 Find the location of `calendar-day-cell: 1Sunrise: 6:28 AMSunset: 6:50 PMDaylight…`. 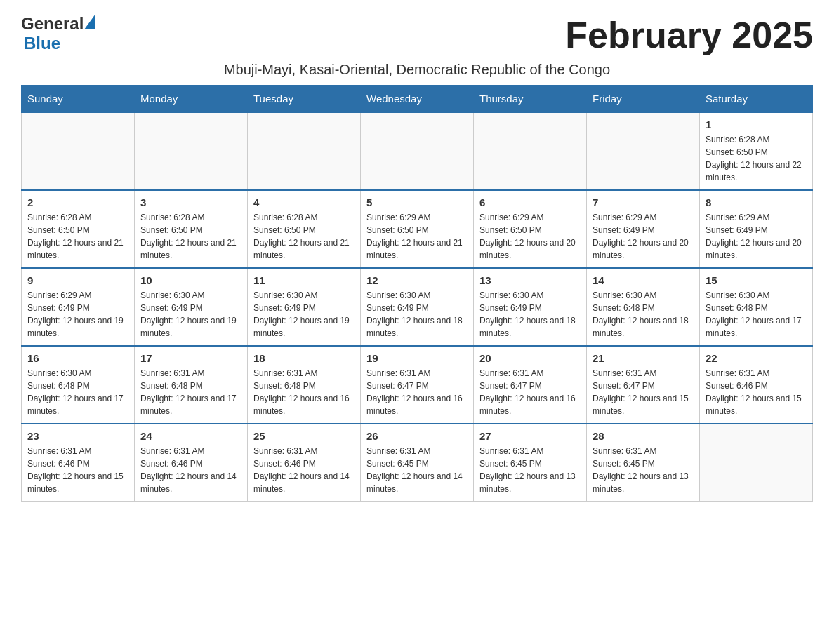

calendar-day-cell: 1Sunrise: 6:28 AMSunset: 6:50 PMDaylight… is located at coordinates (757, 152).